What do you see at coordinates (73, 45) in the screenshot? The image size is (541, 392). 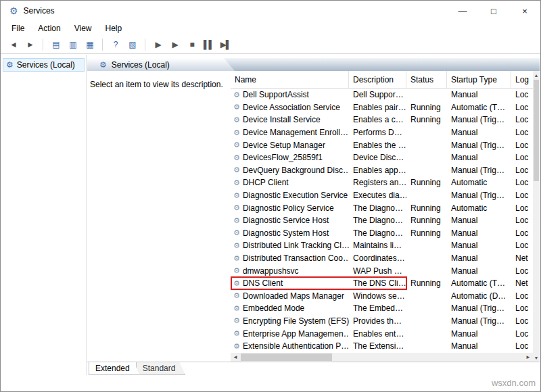 I see `export-list-button: ▥` at bounding box center [73, 45].